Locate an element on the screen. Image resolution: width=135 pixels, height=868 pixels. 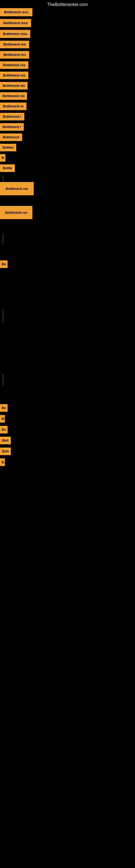
bottleneck-button-13: Bottlen is located at coordinates (8, 148).